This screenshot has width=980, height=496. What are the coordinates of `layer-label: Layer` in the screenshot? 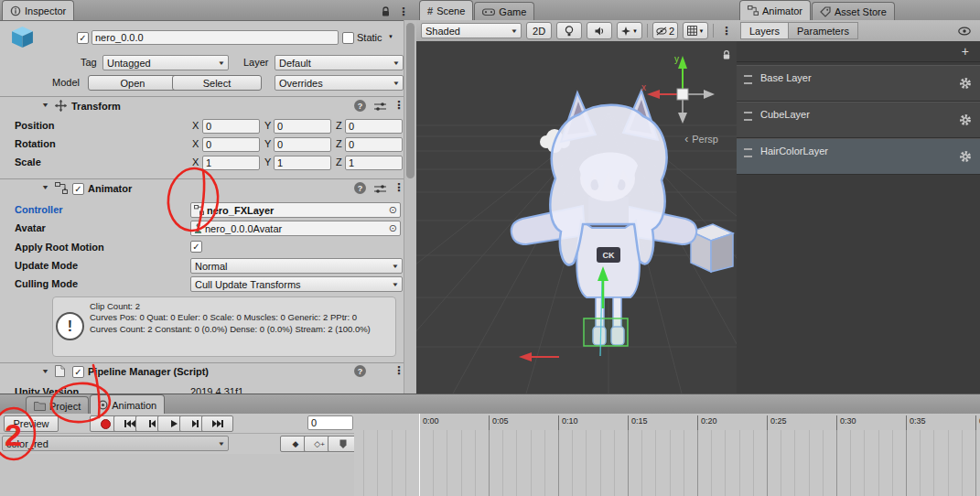 It's located at (256, 62).